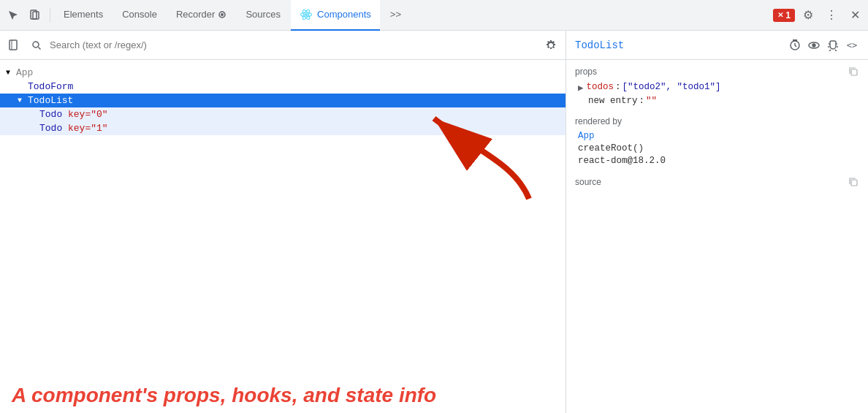 The image size is (868, 413). Describe the element at coordinates (11, 73) in the screenshot. I see `tree-arrow-app: ▼` at that location.